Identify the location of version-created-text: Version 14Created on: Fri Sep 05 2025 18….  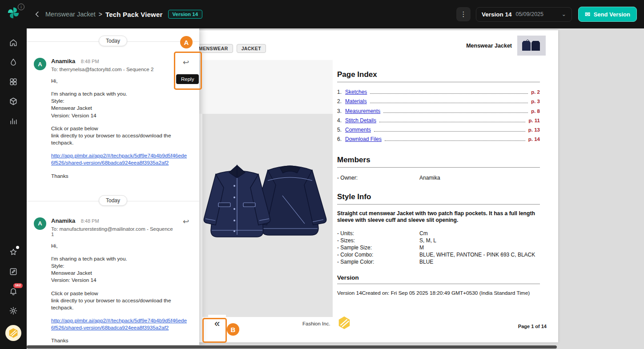
(439, 293).